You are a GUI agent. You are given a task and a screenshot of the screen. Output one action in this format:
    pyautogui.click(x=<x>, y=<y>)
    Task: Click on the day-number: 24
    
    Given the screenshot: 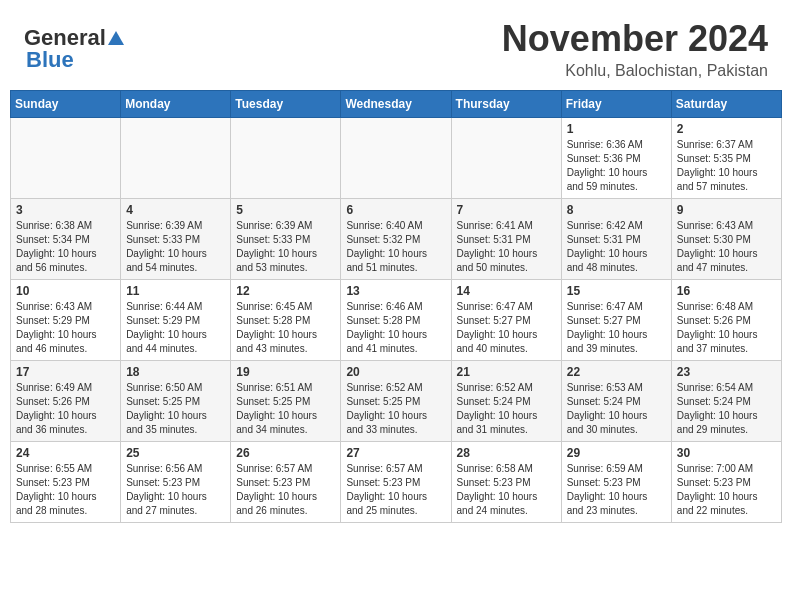 What is the action you would take?
    pyautogui.click(x=66, y=453)
    